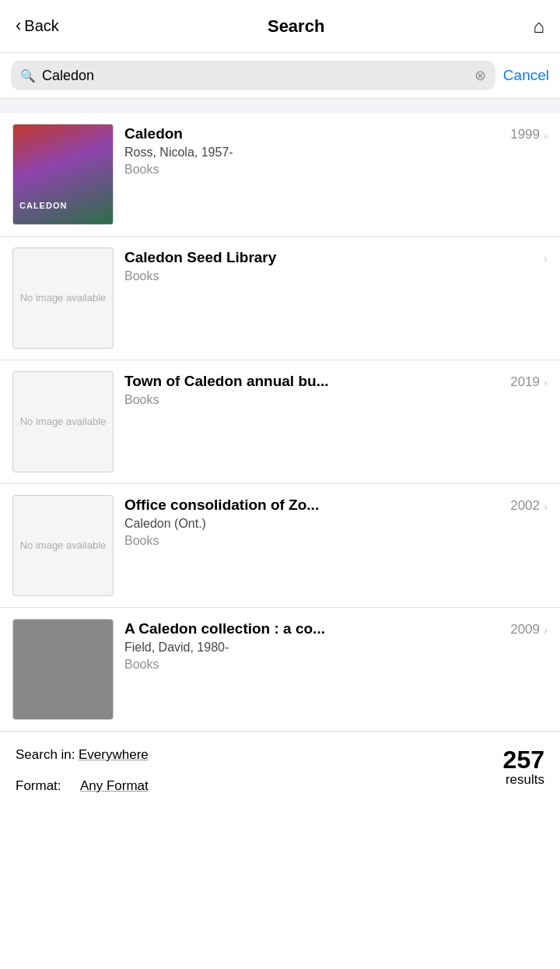 This screenshot has height=969, width=560. Describe the element at coordinates (525, 135) in the screenshot. I see `result-year: 1999` at that location.